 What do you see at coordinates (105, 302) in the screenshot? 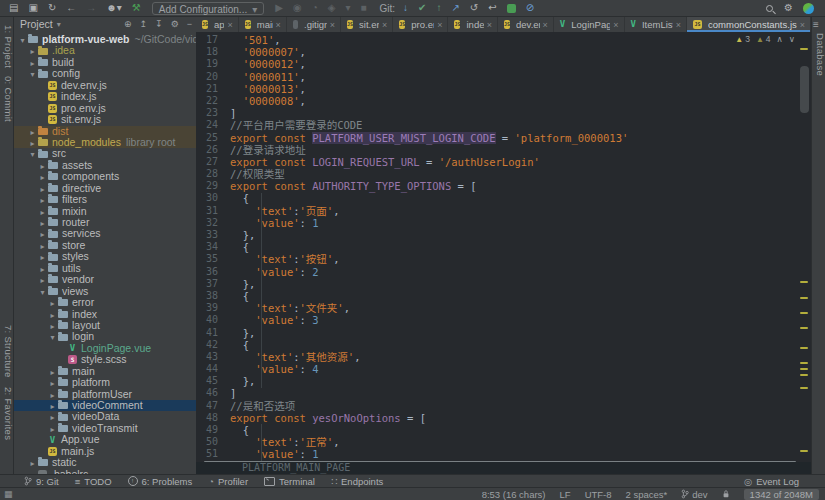
I see `tree-item-error: ▸error` at bounding box center [105, 302].